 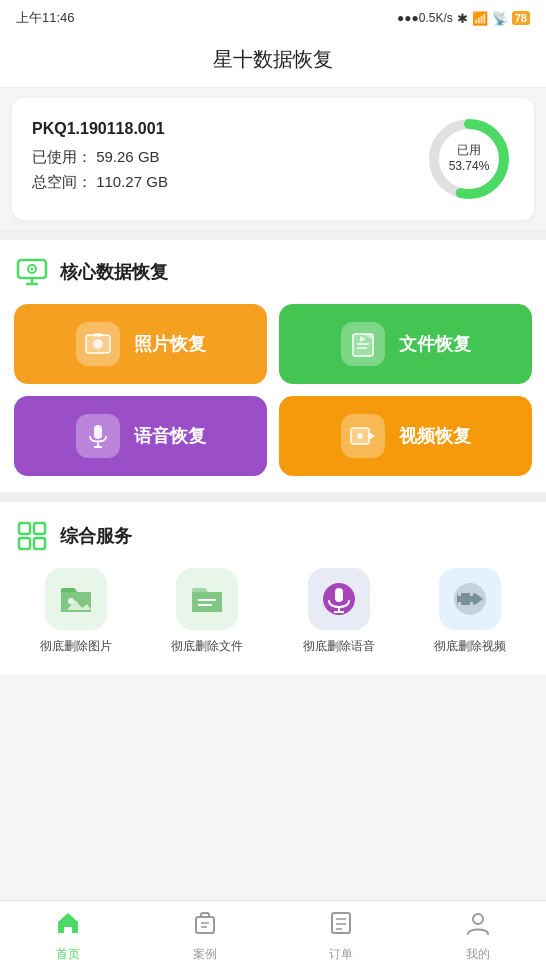 I want to click on nav-home: 首页, so click(x=68, y=936).